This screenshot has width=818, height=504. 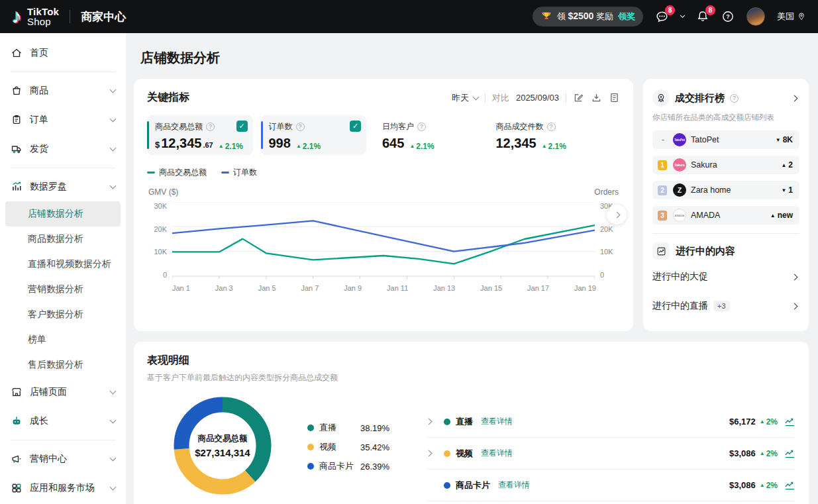 I want to click on ongoing-livestreams-row: 进行中的直播 +3, so click(x=726, y=306).